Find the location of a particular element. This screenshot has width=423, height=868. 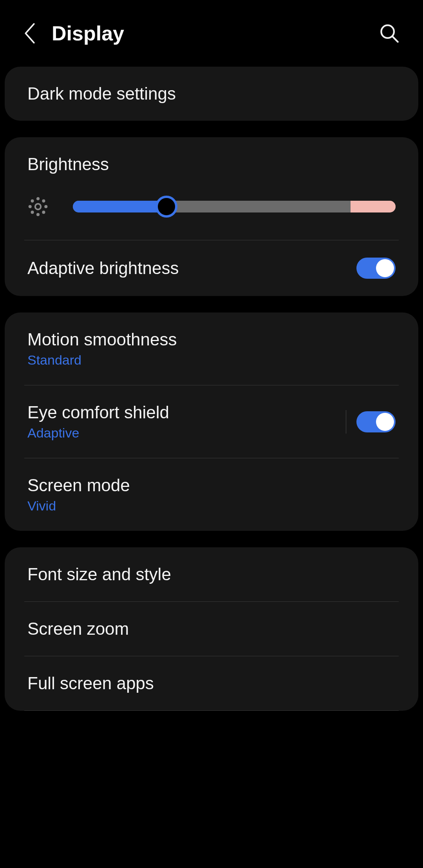

back-button is located at coordinates (30, 33).